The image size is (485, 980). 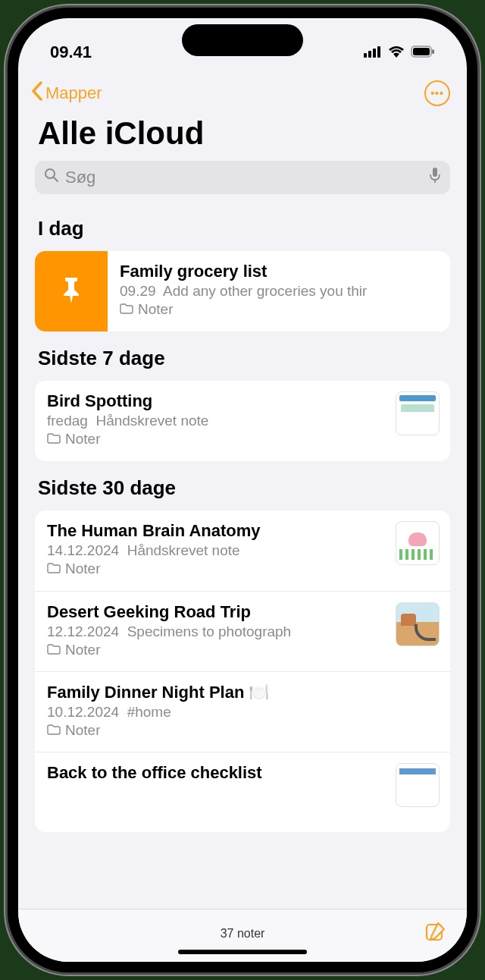 What do you see at coordinates (242, 792) in the screenshot?
I see `note-item-office: Back to the office checklist` at bounding box center [242, 792].